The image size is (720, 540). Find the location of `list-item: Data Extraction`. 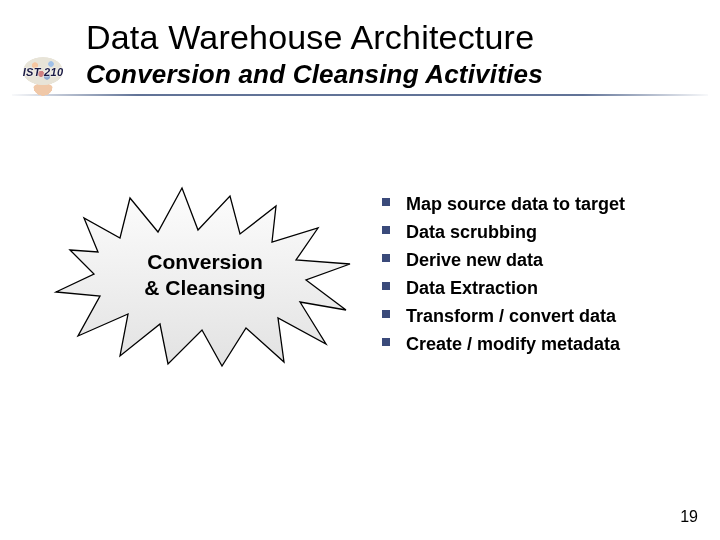

list-item: Data Extraction is located at coordinates (534, 289).